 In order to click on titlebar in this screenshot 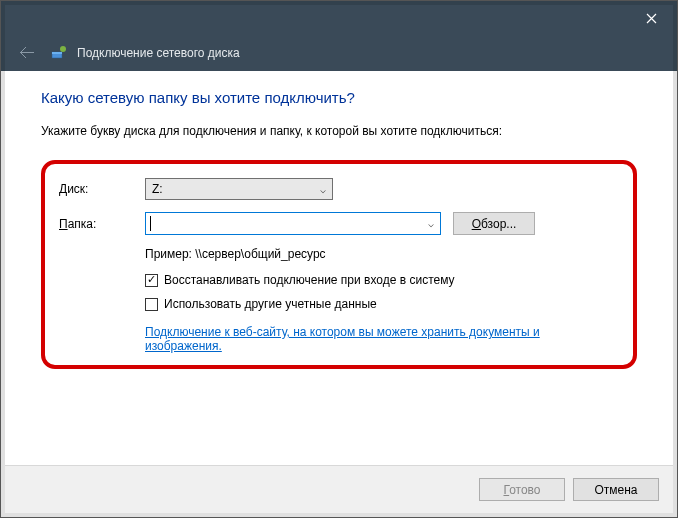, I will do `click(339, 18)`.